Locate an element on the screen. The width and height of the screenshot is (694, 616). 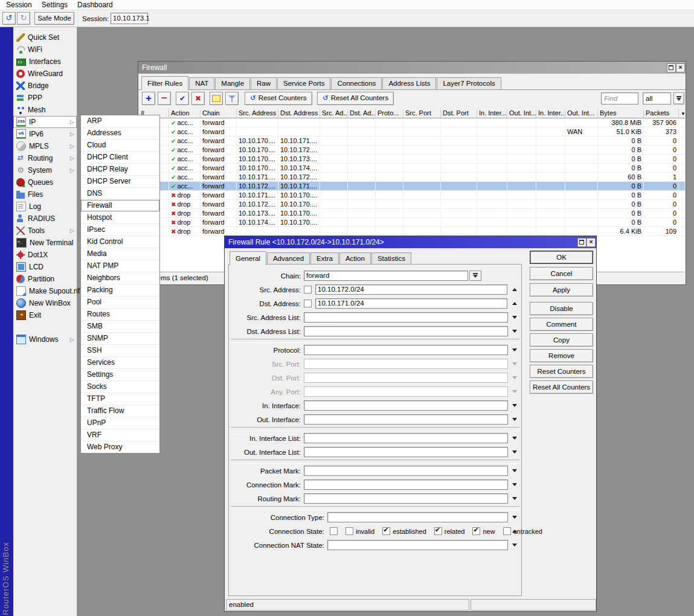
checkbox-established is located at coordinates (387, 531).